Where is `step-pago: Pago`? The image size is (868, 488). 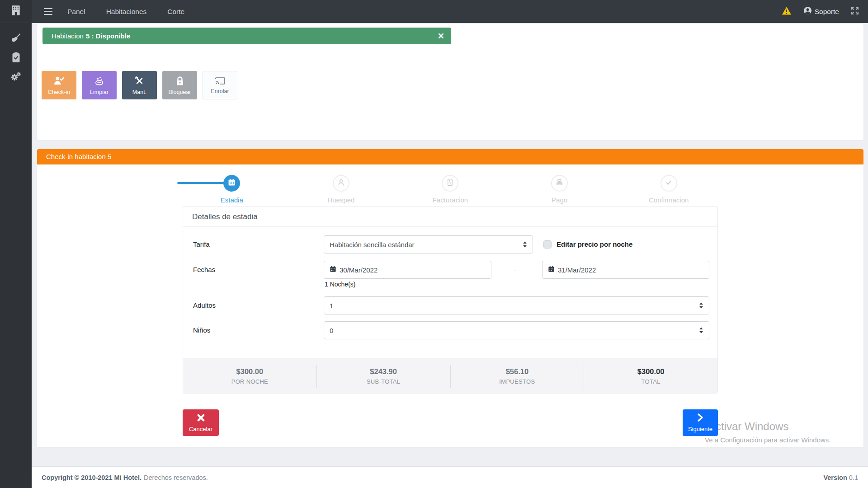
step-pago: Pago is located at coordinates (560, 189).